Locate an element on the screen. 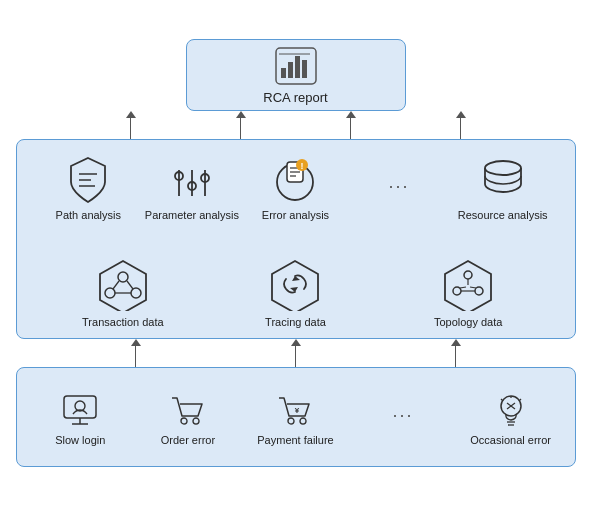  transaction-data-item: Transaction data is located at coordinates (123, 292).